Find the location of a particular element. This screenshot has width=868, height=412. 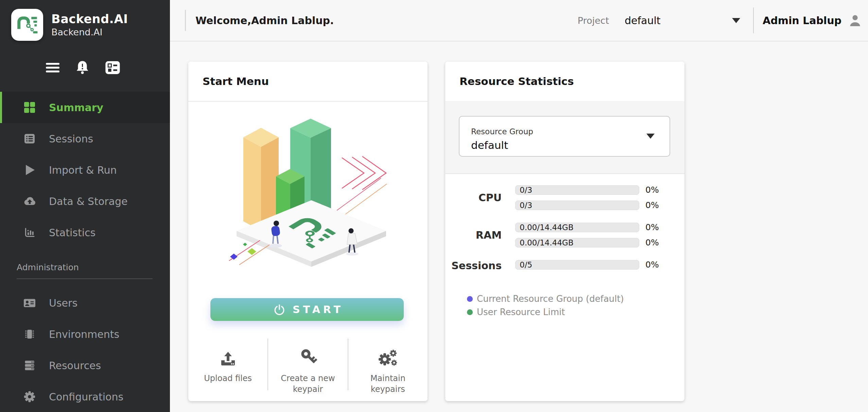

legend-label: User Resource Limit is located at coordinates (521, 312).